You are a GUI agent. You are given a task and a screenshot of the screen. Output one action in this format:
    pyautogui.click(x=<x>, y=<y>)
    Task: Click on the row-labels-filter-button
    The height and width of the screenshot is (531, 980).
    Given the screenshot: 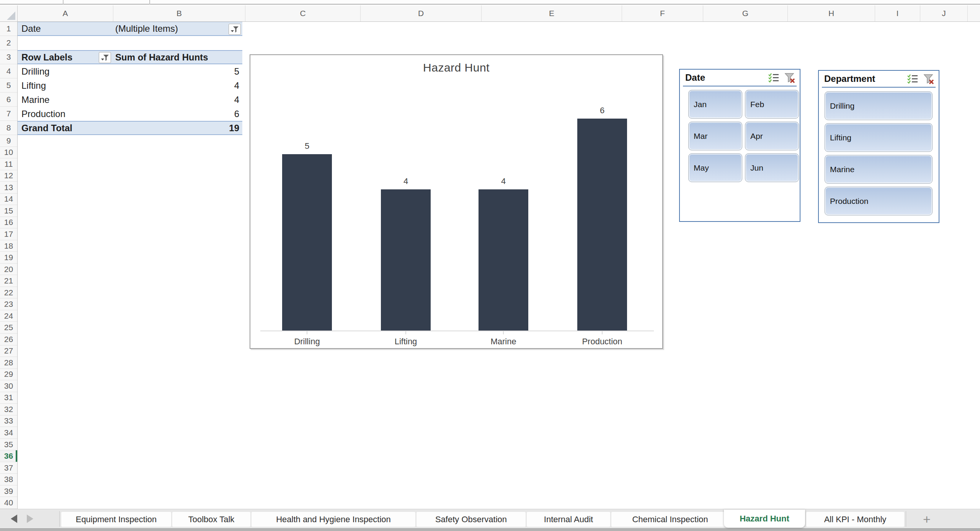 What is the action you would take?
    pyautogui.click(x=105, y=57)
    